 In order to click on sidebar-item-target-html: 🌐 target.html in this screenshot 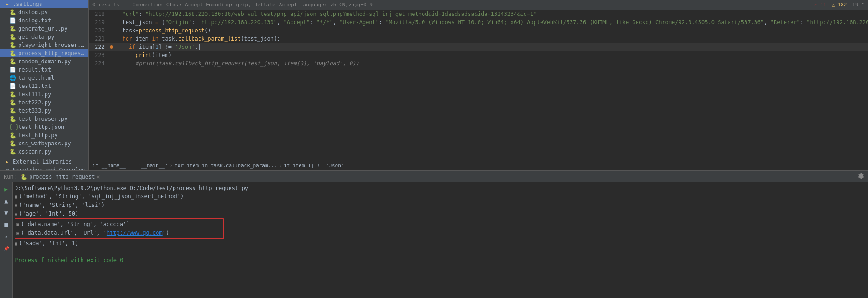, I will do `click(44, 78)`.